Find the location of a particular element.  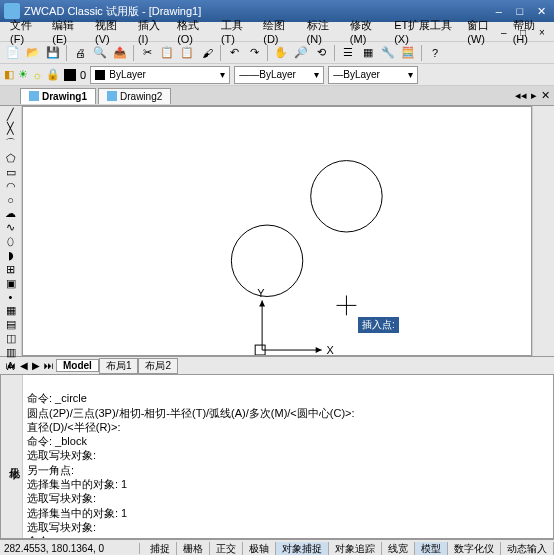

tab-drawing2: Drawing2 is located at coordinates (134, 96).